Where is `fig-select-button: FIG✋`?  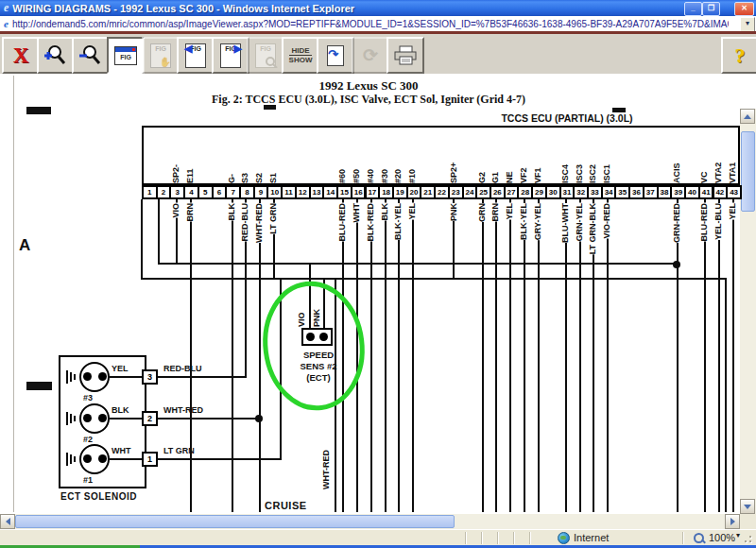
fig-select-button: FIG✋ is located at coordinates (161, 55).